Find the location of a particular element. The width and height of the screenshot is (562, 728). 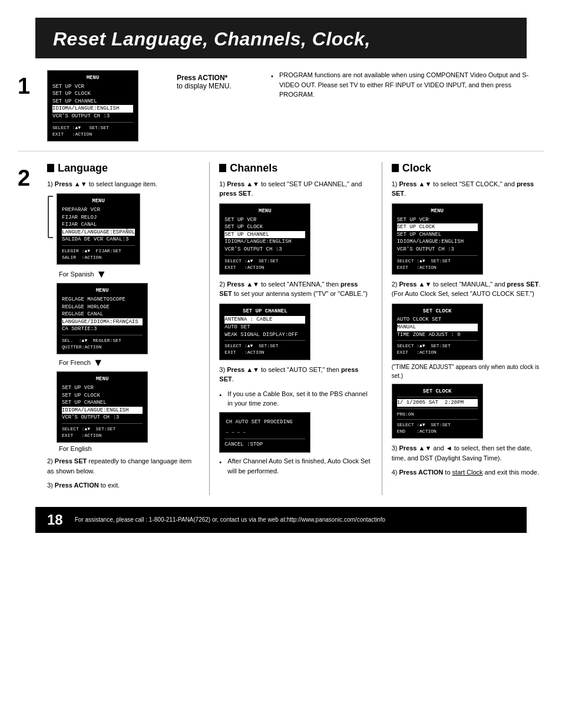

step1-bullet: • PROGRAM functions are not available wh… is located at coordinates (408, 85).